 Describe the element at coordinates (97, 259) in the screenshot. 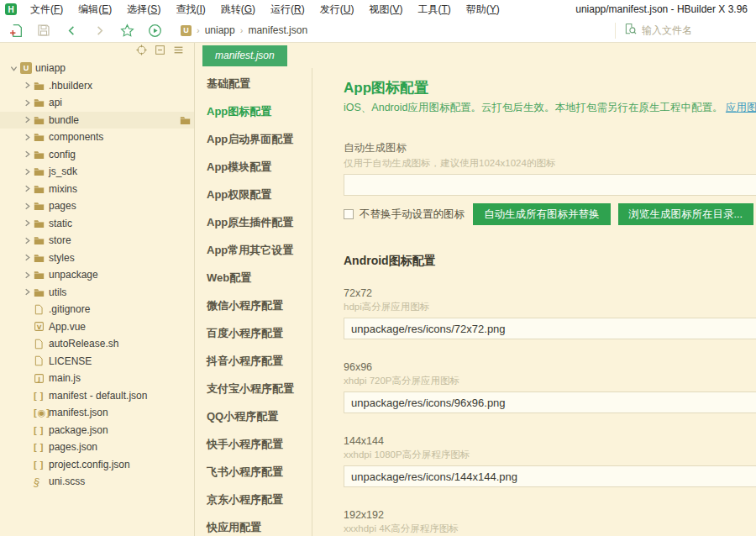

I see `tree-item-styles: styles` at that location.